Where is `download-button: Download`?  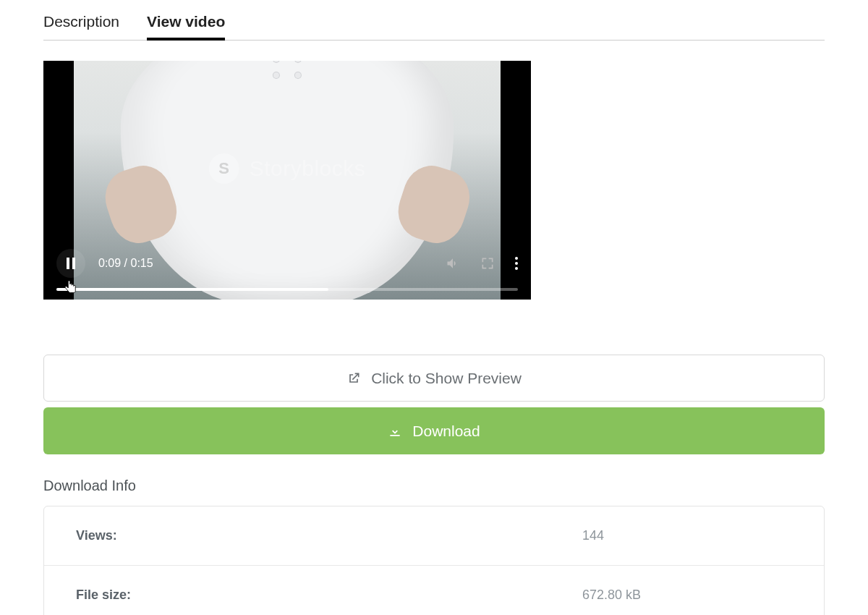 download-button: Download is located at coordinates (434, 431).